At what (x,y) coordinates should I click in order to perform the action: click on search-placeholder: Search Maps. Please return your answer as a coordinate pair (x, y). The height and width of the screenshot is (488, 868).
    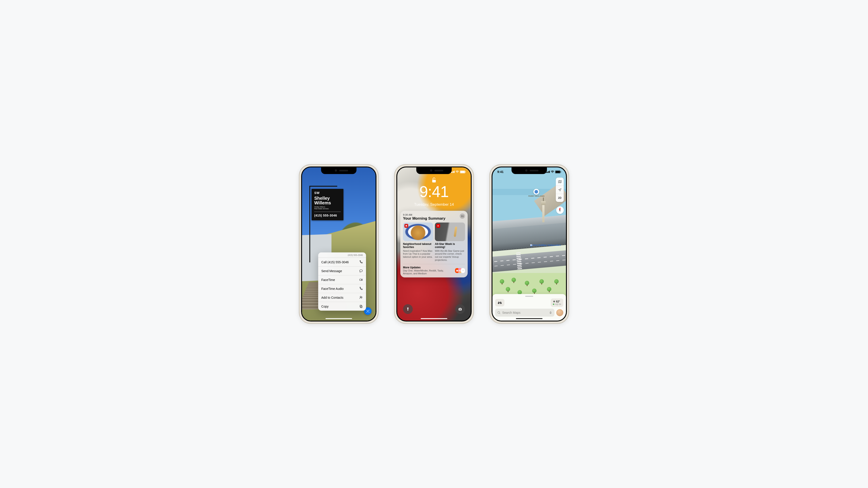
    Looking at the image, I should click on (511, 313).